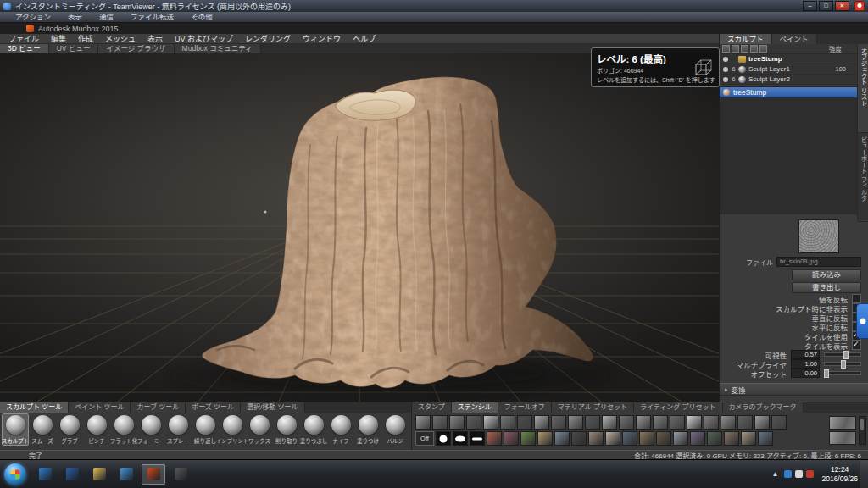 The width and height of the screenshot is (868, 488). Describe the element at coordinates (97, 430) in the screenshot. I see `tool-item: ピンチ` at that location.